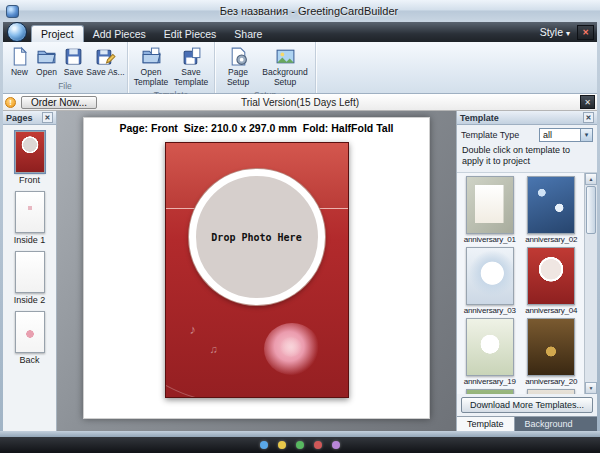  What do you see at coordinates (266, 68) in the screenshot?
I see `ribbon-group-setup: Page Setup Background Setup Setup` at bounding box center [266, 68].